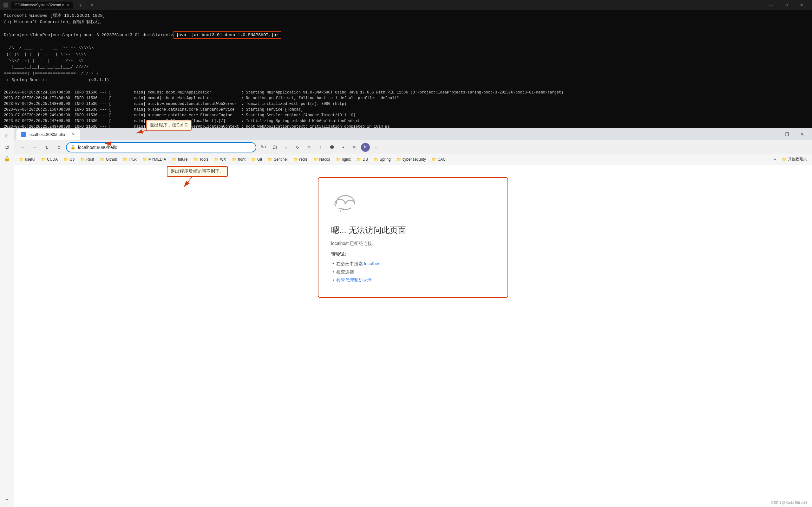 The image size is (812, 507). I want to click on browser-collections-icon: 🗂, so click(275, 148).